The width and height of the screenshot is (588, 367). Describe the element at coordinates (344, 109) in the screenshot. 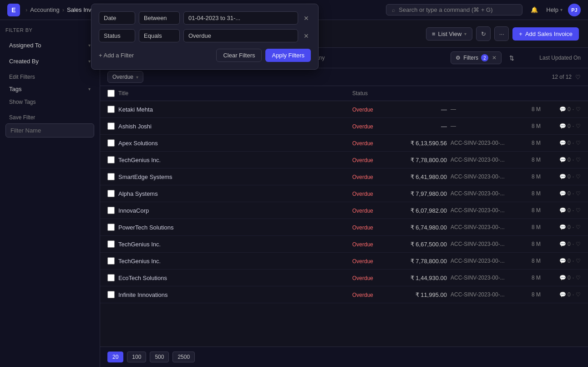

I see `table-row: Ketaki Mehta Overdue — — 8 M 💬 0 · ♡` at that location.